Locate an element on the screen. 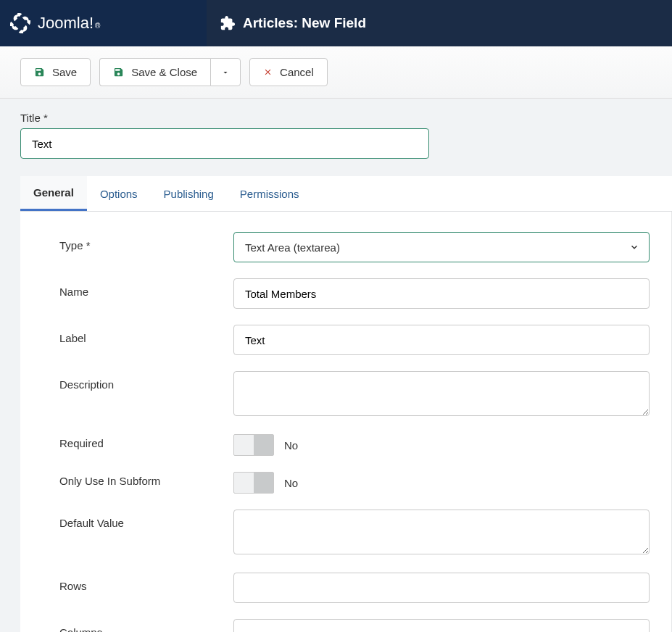  app-header: Joomla!® Articles: New Field is located at coordinates (336, 23).